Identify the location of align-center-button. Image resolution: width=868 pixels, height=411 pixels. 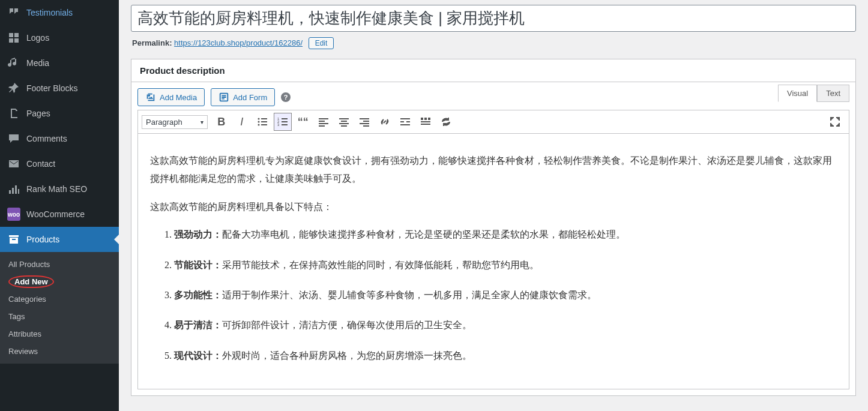
(344, 122).